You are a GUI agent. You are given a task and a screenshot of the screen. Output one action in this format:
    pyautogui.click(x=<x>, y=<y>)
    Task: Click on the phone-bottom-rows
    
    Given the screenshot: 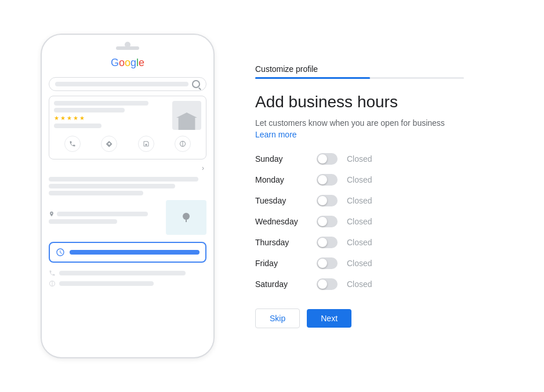 What is the action you would take?
    pyautogui.click(x=128, y=277)
    